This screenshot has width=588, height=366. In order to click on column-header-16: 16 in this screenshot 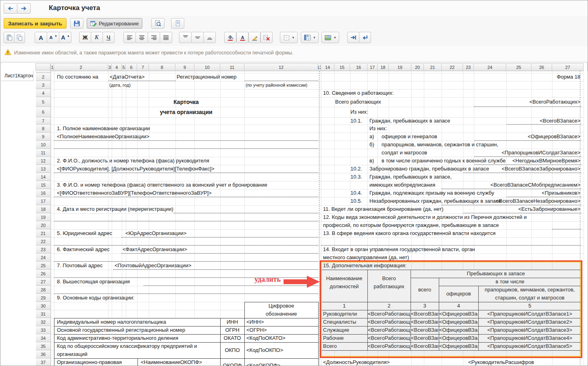, I will do `click(359, 67)`.